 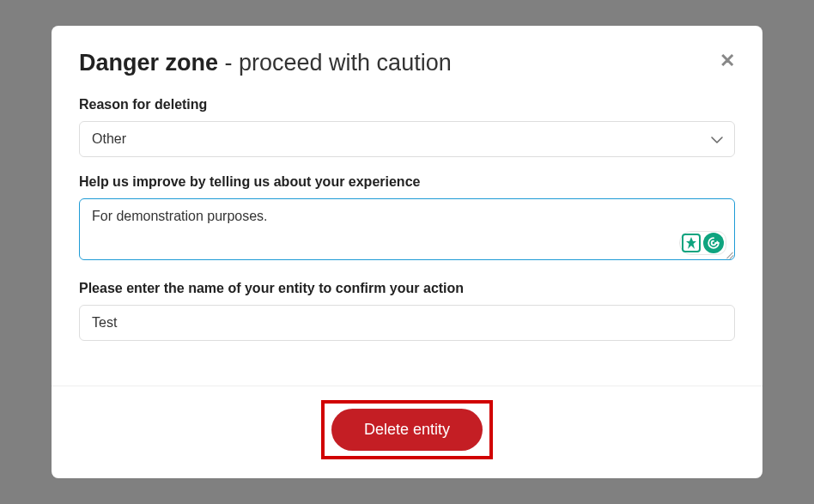 I want to click on title-bold: Danger zone, so click(x=149, y=63).